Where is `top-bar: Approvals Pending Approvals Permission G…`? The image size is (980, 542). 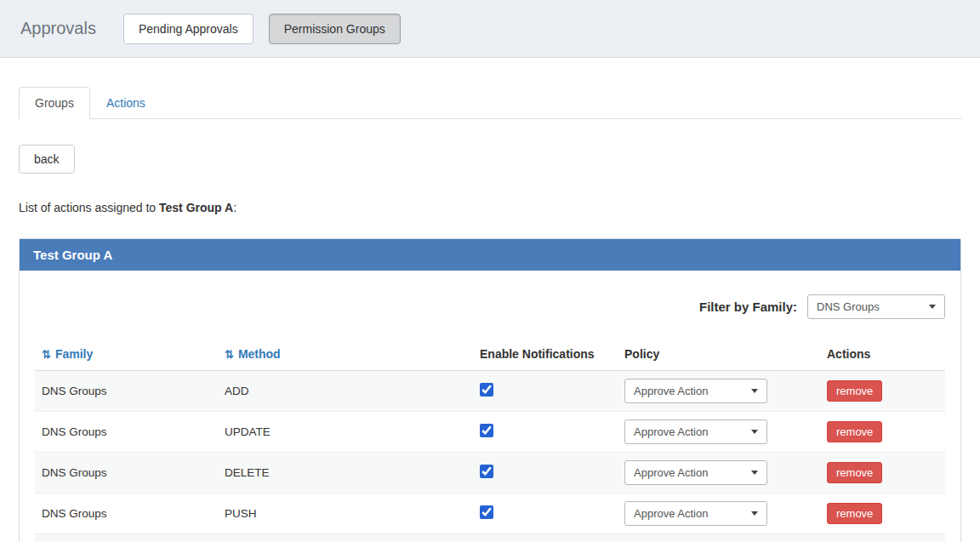
top-bar: Approvals Pending Approvals Permission G… is located at coordinates (490, 29).